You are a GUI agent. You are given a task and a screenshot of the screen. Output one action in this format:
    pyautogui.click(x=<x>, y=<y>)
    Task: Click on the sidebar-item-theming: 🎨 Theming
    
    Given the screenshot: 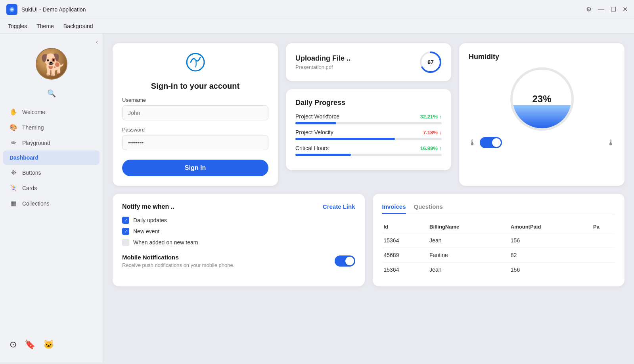 What is the action you would take?
    pyautogui.click(x=52, y=128)
    